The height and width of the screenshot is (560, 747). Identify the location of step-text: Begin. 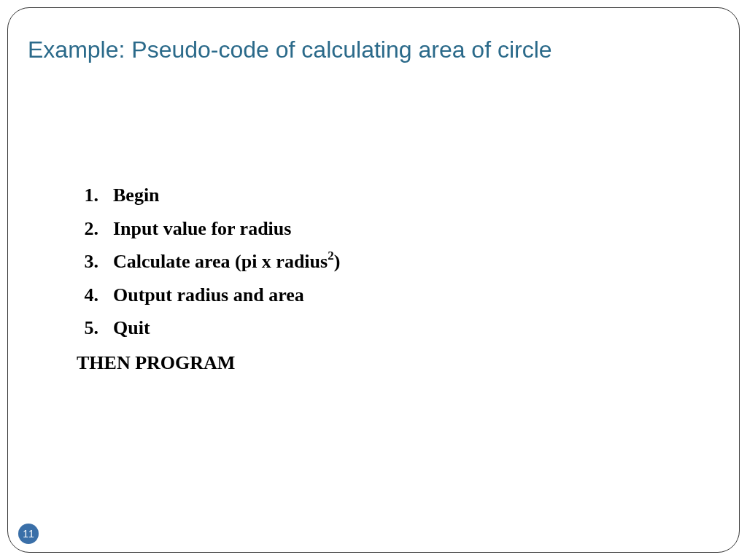
(226, 195).